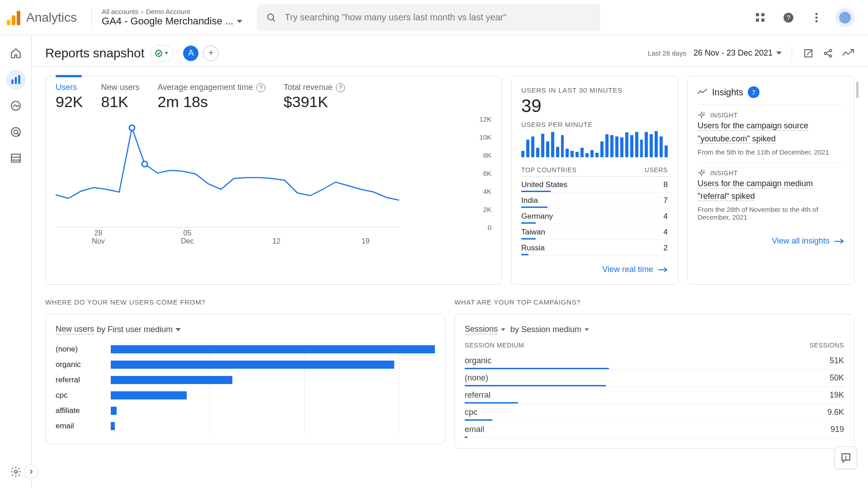  What do you see at coordinates (245, 380) in the screenshot?
I see `hbar-row: referral` at bounding box center [245, 380].